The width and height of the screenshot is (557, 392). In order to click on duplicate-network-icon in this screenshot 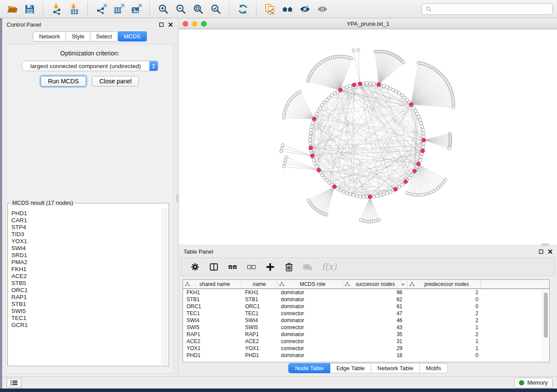, I will do `click(270, 9)`.